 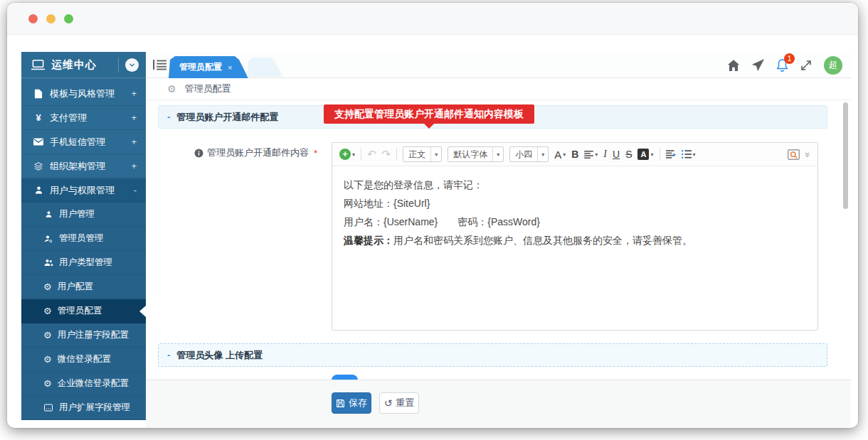 What do you see at coordinates (794, 155) in the screenshot?
I see `preview-icon` at bounding box center [794, 155].